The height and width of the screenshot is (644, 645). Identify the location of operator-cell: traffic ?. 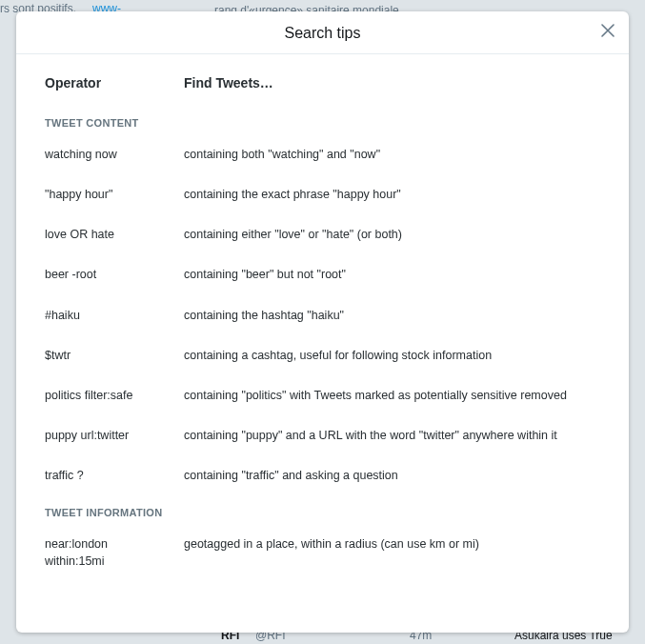
(106, 475).